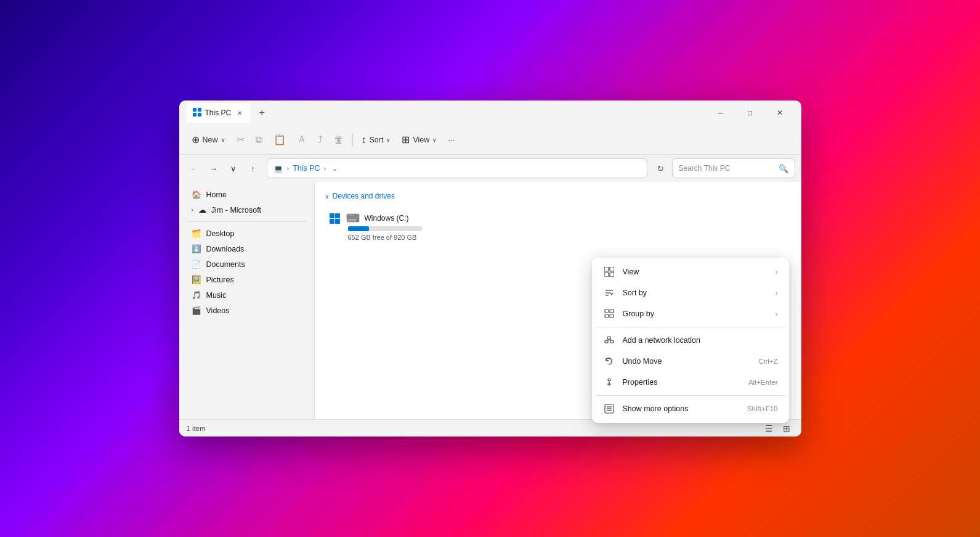 The image size is (980, 537). Describe the element at coordinates (405, 139) in the screenshot. I see `view-icon: ⊞` at that location.